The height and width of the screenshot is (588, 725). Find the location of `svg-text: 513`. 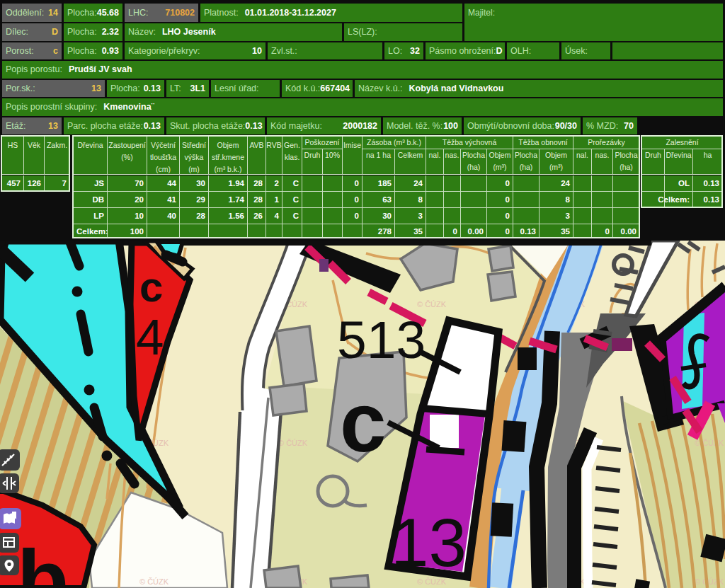

svg-text: 513 is located at coordinates (381, 340).